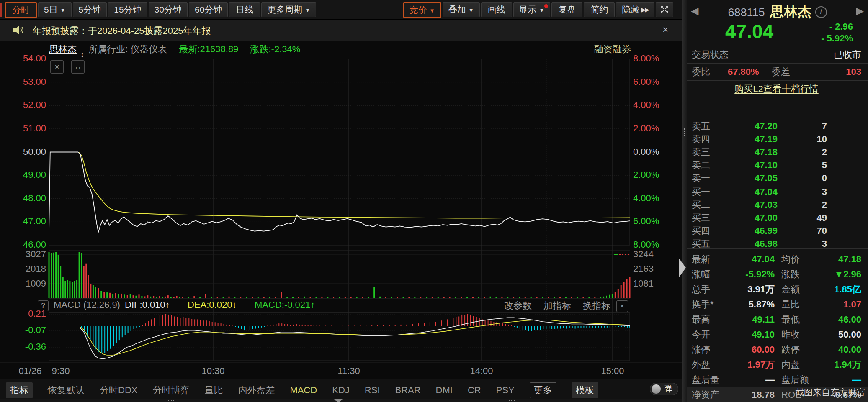 The width and height of the screenshot is (868, 402). What do you see at coordinates (557, 306) in the screenshot?
I see `macd-actions: 改参数加指标换指标` at bounding box center [557, 306].